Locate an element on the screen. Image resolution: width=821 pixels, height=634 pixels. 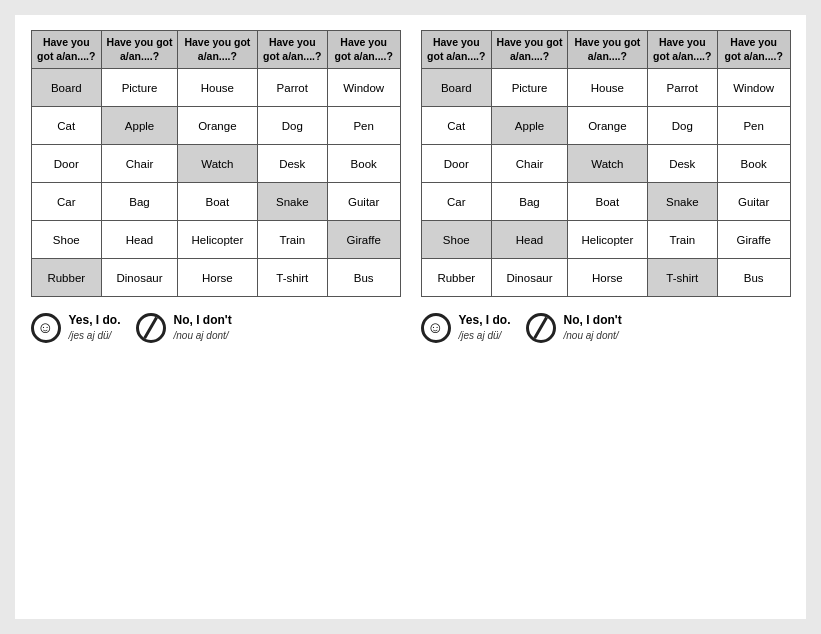
left-header-2: Have you got a/an....? is located at coordinates (140, 50).